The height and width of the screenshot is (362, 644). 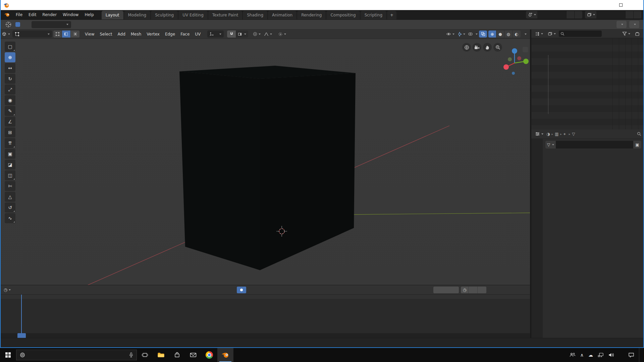 What do you see at coordinates (6, 34) in the screenshot?
I see `editor-type-button` at bounding box center [6, 34].